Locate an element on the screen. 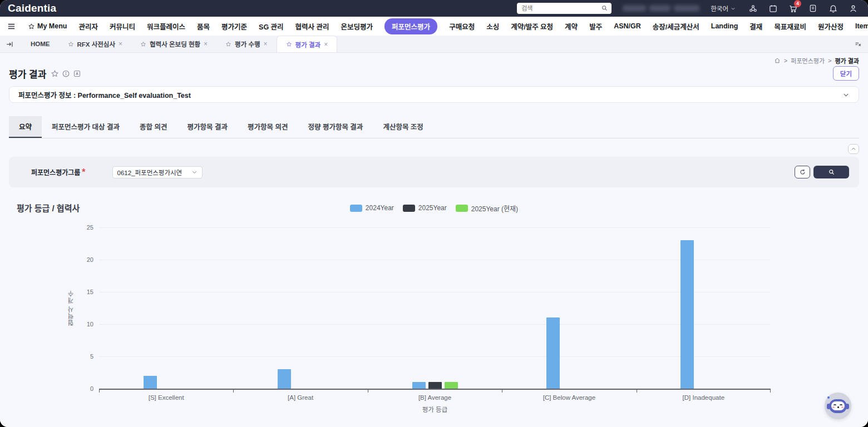 The width and height of the screenshot is (868, 427). filter-collapse-row is located at coordinates (434, 149).